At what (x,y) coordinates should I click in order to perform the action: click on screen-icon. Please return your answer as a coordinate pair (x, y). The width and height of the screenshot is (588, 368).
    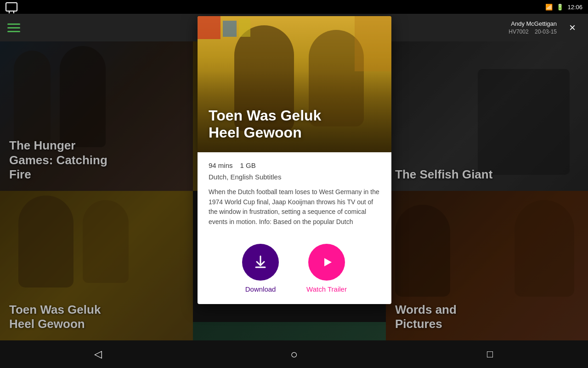
    Looking at the image, I should click on (11, 7).